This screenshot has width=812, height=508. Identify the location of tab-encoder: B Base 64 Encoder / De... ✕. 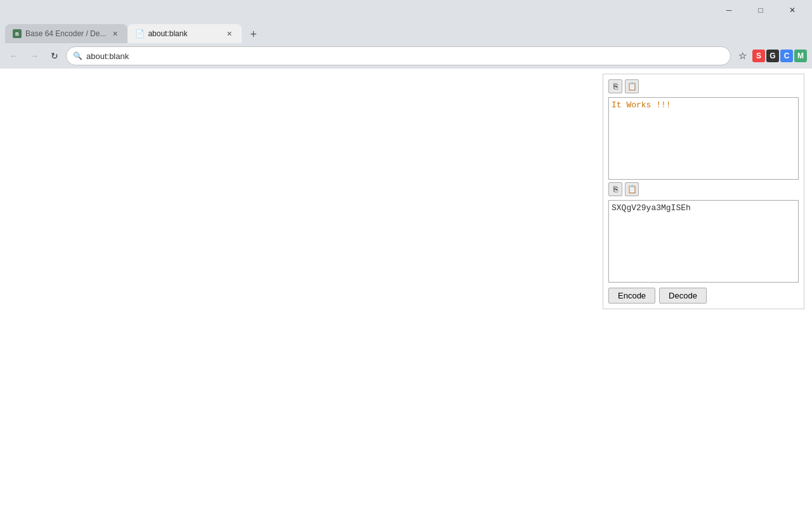
(66, 34).